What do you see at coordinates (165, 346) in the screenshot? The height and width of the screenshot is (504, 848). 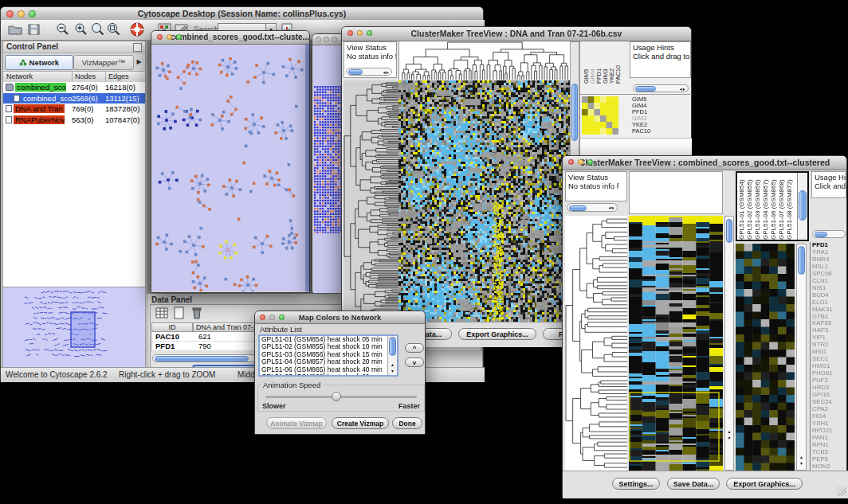 I see `data-row-id: PFD1` at bounding box center [165, 346].